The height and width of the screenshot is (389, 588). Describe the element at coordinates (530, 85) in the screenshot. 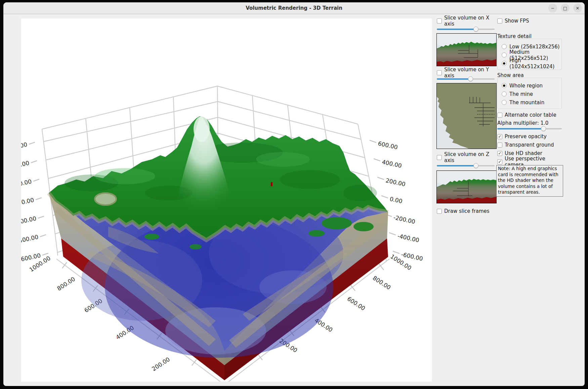

I see `radio-area-whole-region: ● Whole region` at that location.